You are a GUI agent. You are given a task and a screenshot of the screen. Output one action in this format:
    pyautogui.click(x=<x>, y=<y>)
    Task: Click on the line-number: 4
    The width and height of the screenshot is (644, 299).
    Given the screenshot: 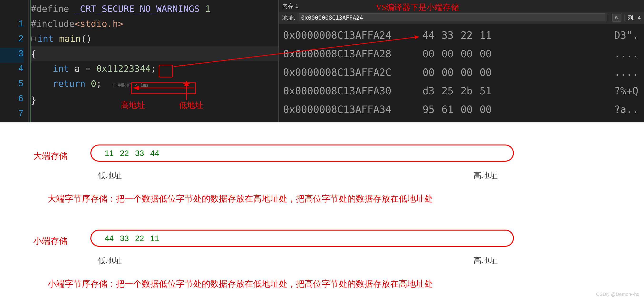 What is the action you would take?
    pyautogui.click(x=12, y=69)
    